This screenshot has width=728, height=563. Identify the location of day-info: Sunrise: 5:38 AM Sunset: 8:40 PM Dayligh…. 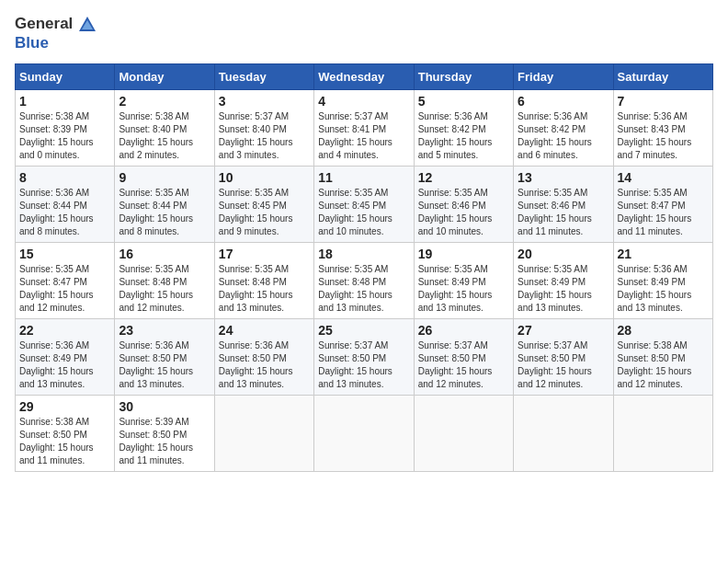
(164, 136).